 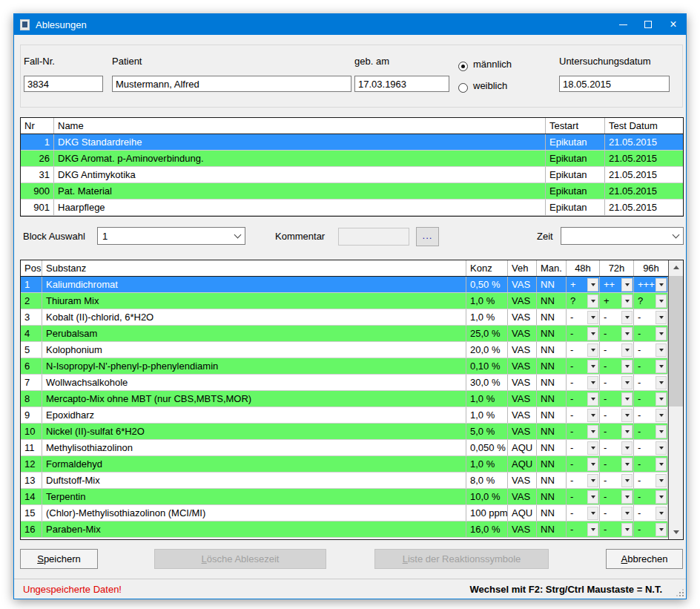 What do you see at coordinates (351, 208) in the screenshot?
I see `table-row: 901HaarpflegeEpikutan21.05.2015` at bounding box center [351, 208].